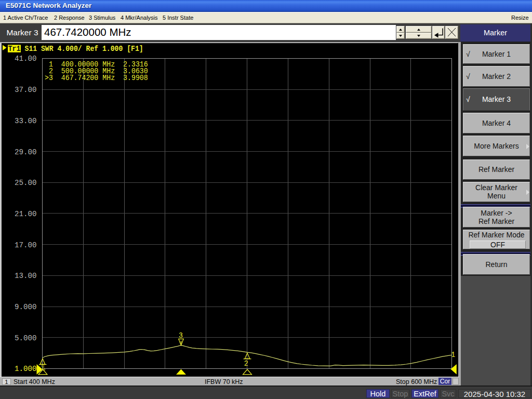 This screenshot has width=532, height=399. What do you see at coordinates (25, 214) in the screenshot?
I see `svg-text: 21.00` at bounding box center [25, 214].